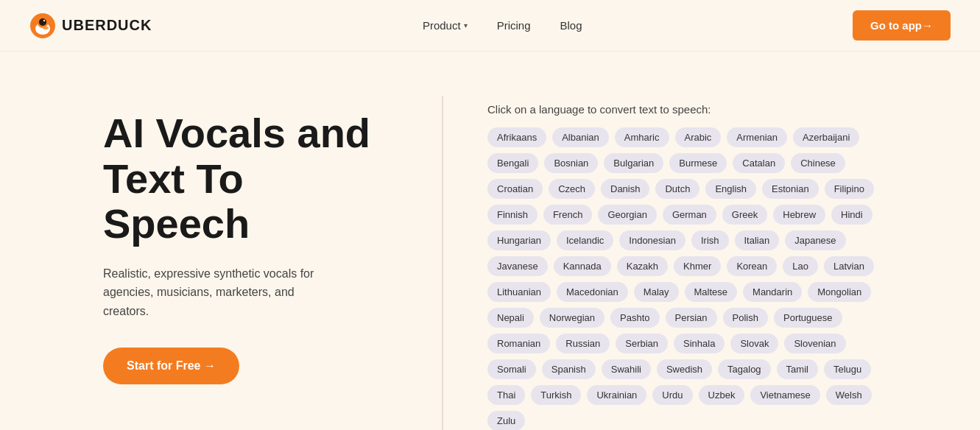  Describe the element at coordinates (519, 292) in the screenshot. I see `language-tag: Lithuanian` at that location.